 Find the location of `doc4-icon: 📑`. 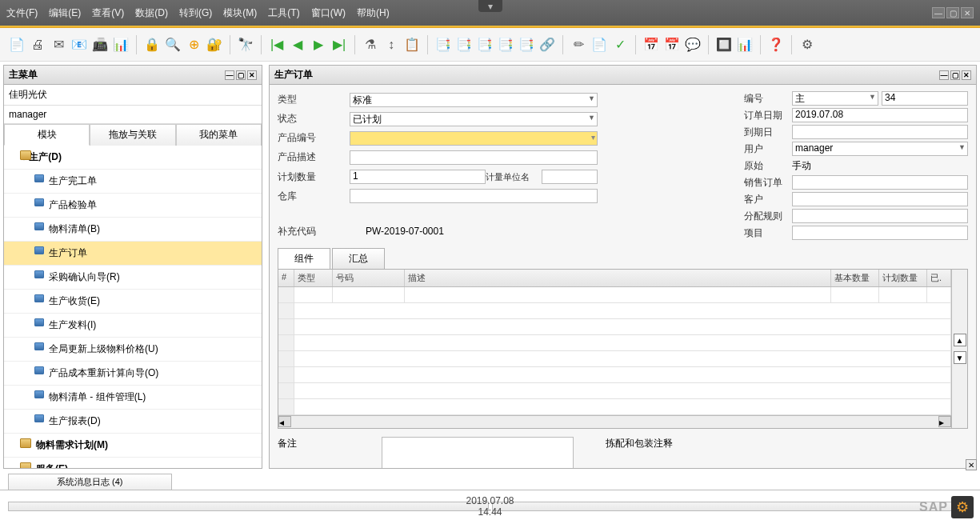

doc4-icon: 📑 is located at coordinates (506, 45).